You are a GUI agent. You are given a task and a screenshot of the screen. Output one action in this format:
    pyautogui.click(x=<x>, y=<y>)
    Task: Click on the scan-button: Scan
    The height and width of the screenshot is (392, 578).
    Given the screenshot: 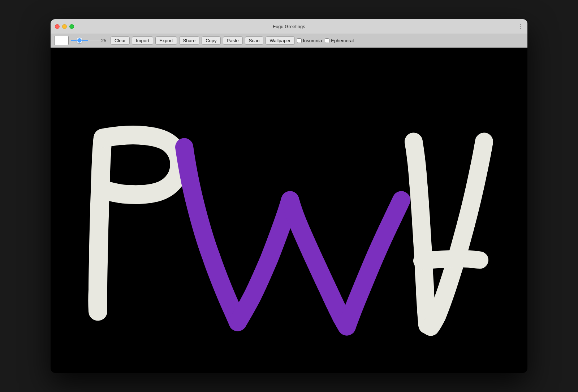 What is the action you would take?
    pyautogui.click(x=254, y=40)
    